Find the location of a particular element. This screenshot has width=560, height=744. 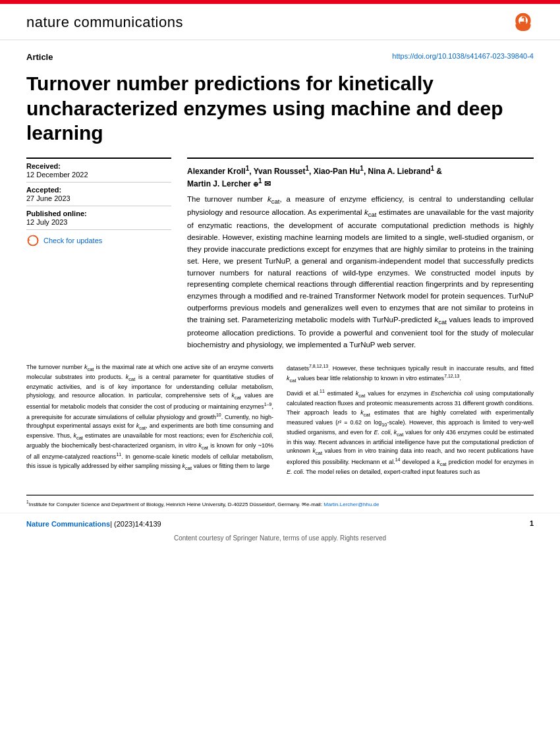

body-two-col: The turnover number kcat is the maximal … is located at coordinates (280, 422).